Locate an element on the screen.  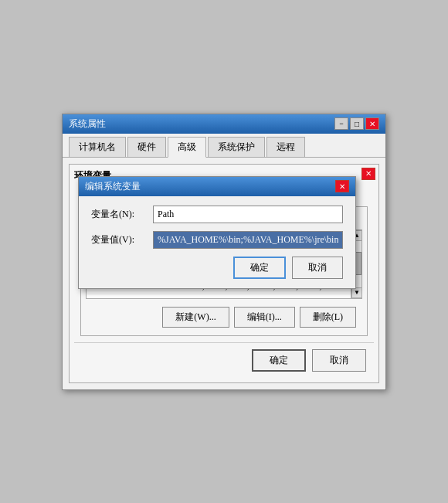
edit-sysvar-button: 编辑(I)... is located at coordinates (264, 317).